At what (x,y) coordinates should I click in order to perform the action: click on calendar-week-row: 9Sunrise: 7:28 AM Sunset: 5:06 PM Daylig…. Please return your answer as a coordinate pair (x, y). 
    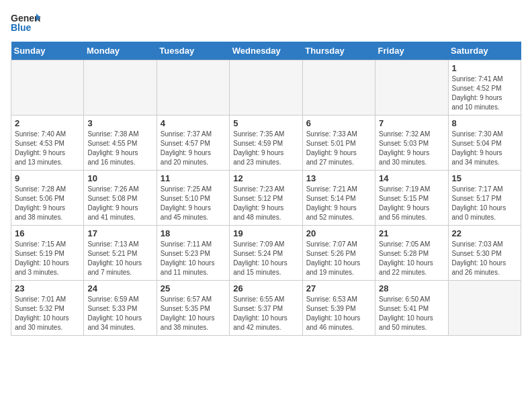
    Looking at the image, I should click on (266, 198).